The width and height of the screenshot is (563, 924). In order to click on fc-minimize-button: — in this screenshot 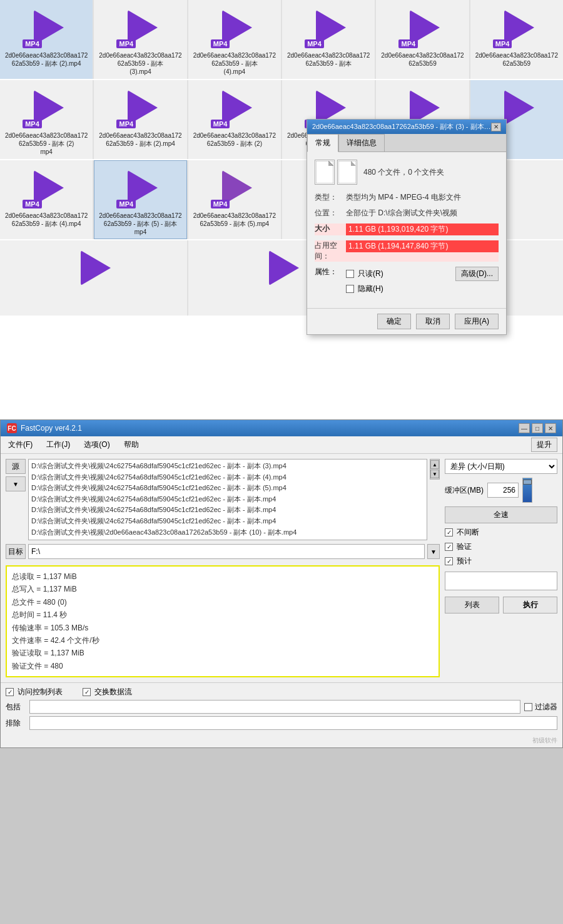, I will do `click(524, 428)`.